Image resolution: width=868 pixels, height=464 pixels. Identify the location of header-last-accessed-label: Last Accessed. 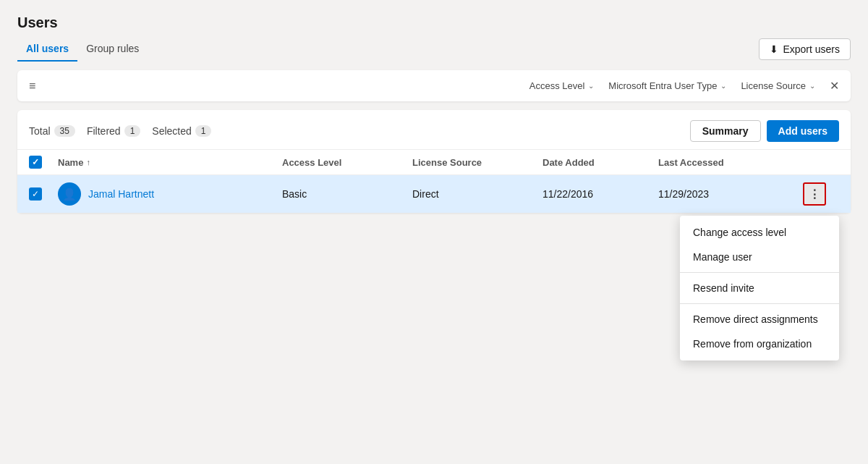
(692, 162).